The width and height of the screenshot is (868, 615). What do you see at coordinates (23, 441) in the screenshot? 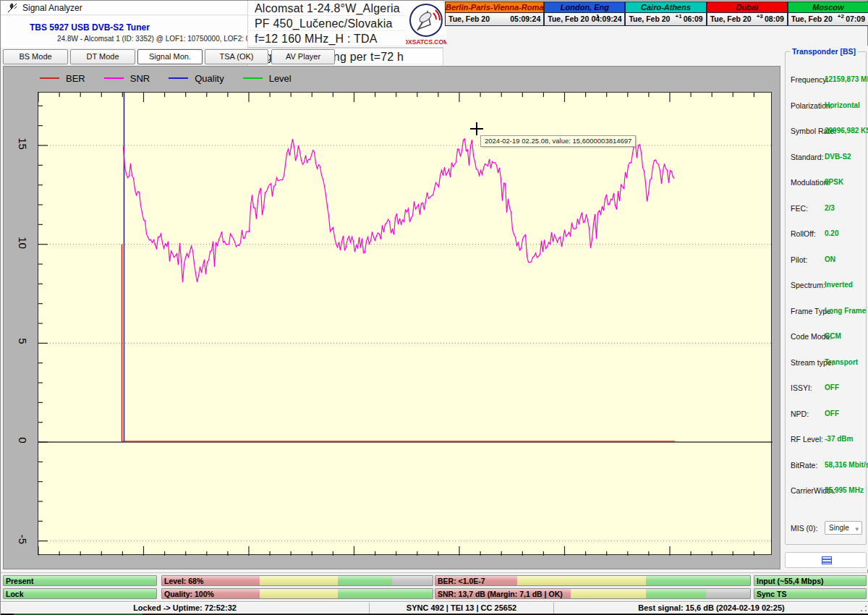
I see `y-tick-label: 0` at bounding box center [23, 441].